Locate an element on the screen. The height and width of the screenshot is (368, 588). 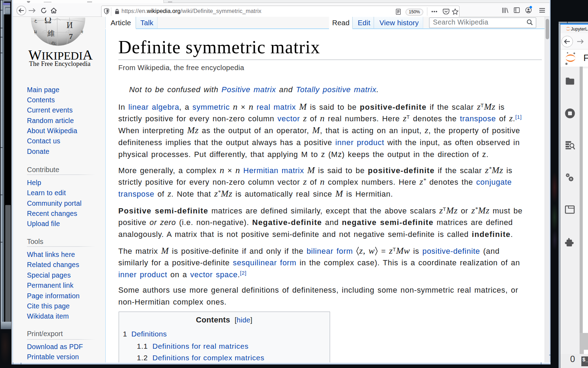
svg-text: 維 is located at coordinates (51, 33).